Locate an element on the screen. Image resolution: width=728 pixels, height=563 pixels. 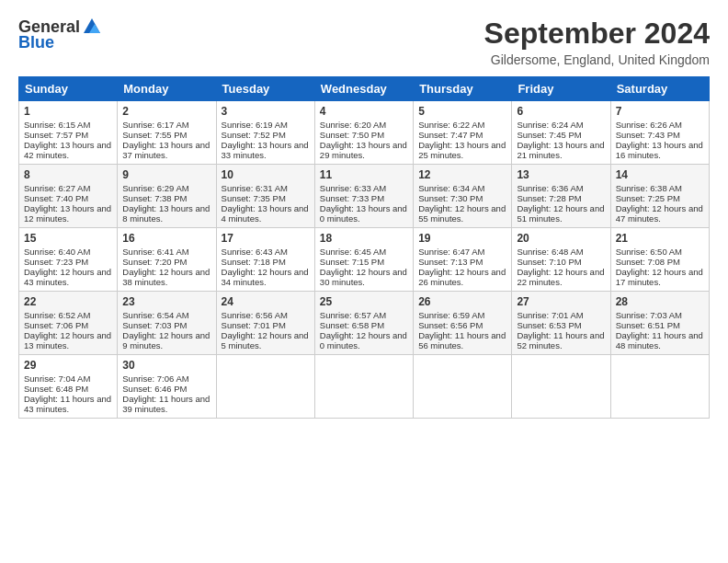
sunrise-label: Sunrise: 6:50 AM is located at coordinates (649, 252).